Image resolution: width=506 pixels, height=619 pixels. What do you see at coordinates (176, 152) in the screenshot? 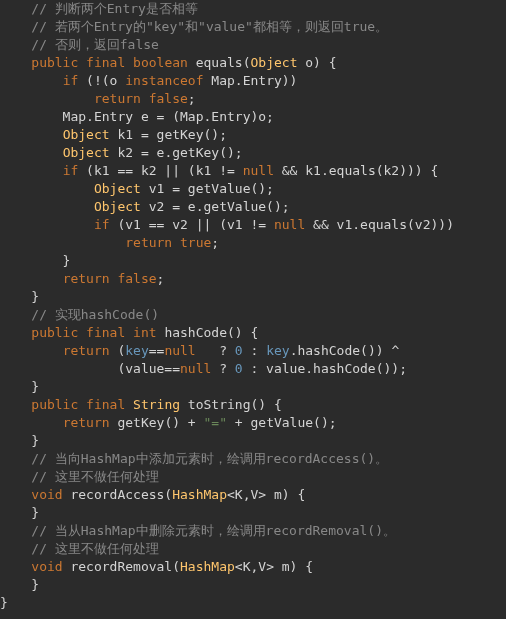
I see `code: k2 = e.getKey();` at bounding box center [176, 152].